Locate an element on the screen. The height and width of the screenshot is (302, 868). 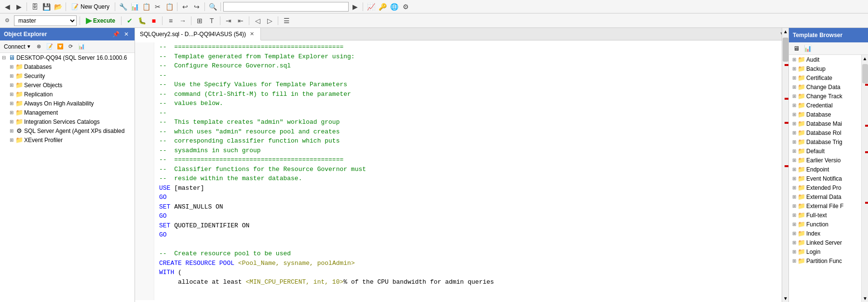
tree-item-xevent: ⊞ 📁 XEvent Profiler is located at coordinates (68, 140).